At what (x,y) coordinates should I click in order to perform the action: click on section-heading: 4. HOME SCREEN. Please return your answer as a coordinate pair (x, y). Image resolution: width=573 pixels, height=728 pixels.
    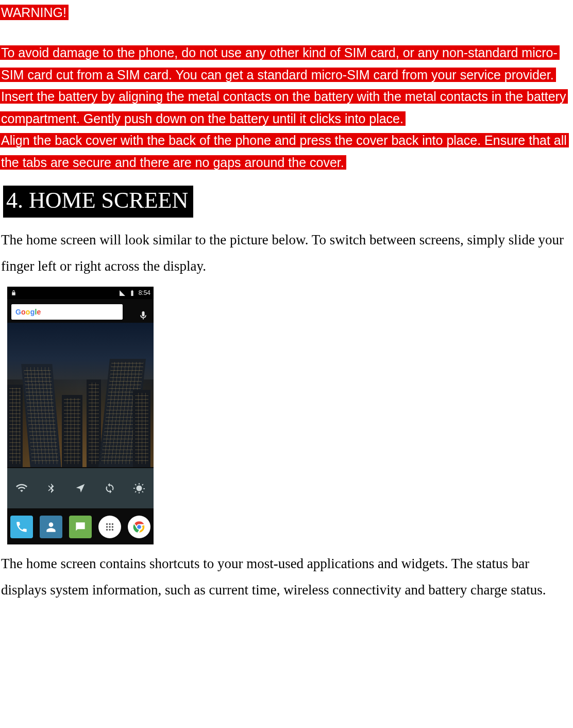
    Looking at the image, I should click on (286, 201).